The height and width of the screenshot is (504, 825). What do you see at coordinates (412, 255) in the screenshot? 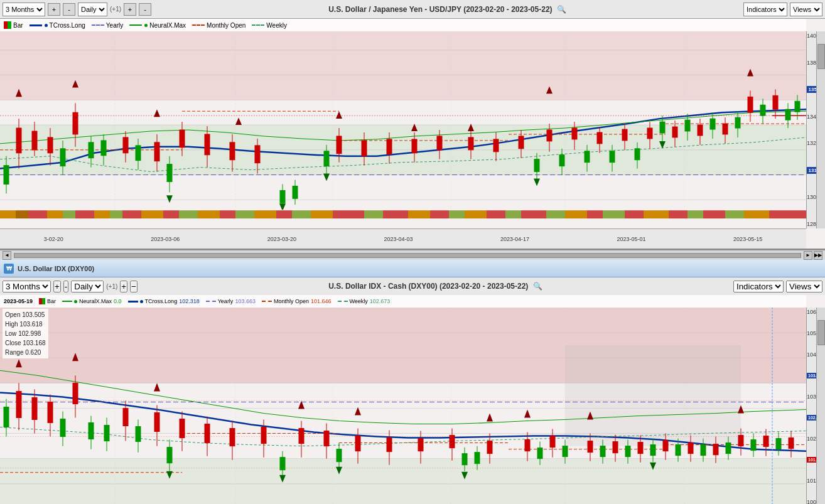
I see `scrollbar-nav-1: ◄ ► ▶▶` at bounding box center [412, 255].